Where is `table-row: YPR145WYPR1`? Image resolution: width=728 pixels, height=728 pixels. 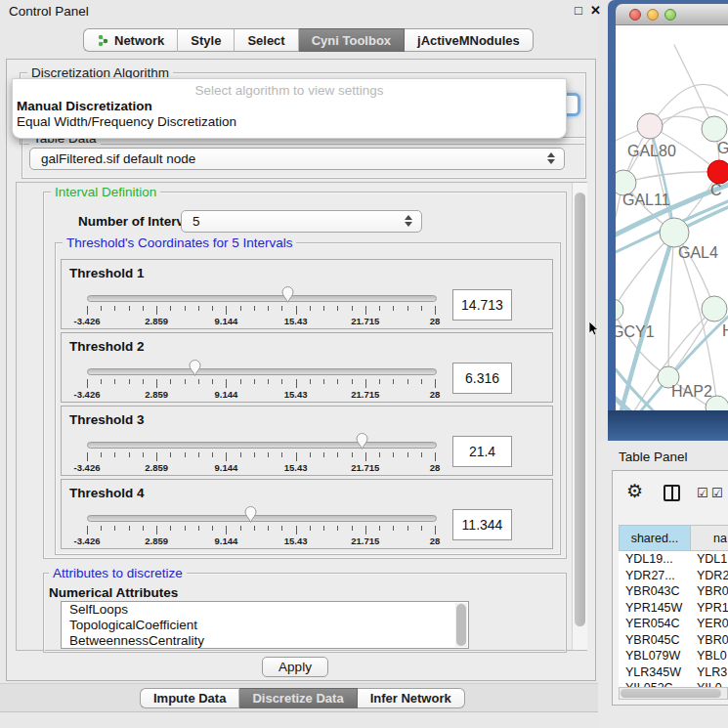
table-row: YPR145WYPR1 is located at coordinates (673, 608).